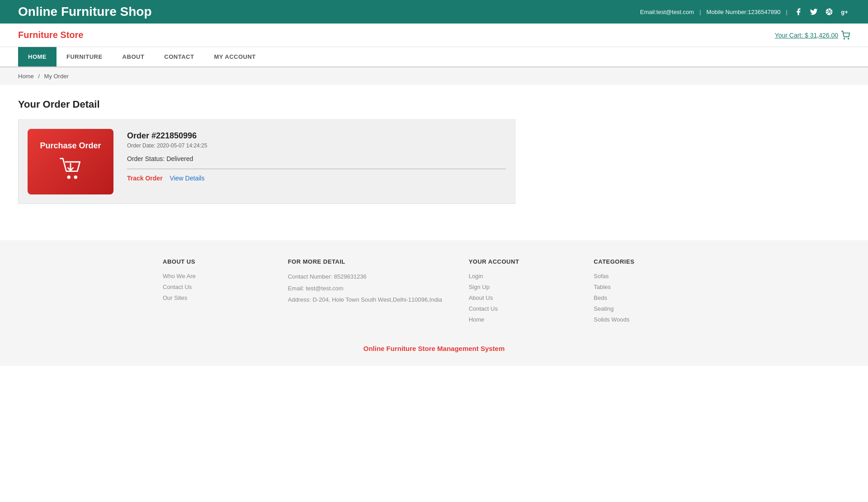 The width and height of the screenshot is (868, 502). What do you see at coordinates (829, 12) in the screenshot?
I see `dribbble-icon` at bounding box center [829, 12].